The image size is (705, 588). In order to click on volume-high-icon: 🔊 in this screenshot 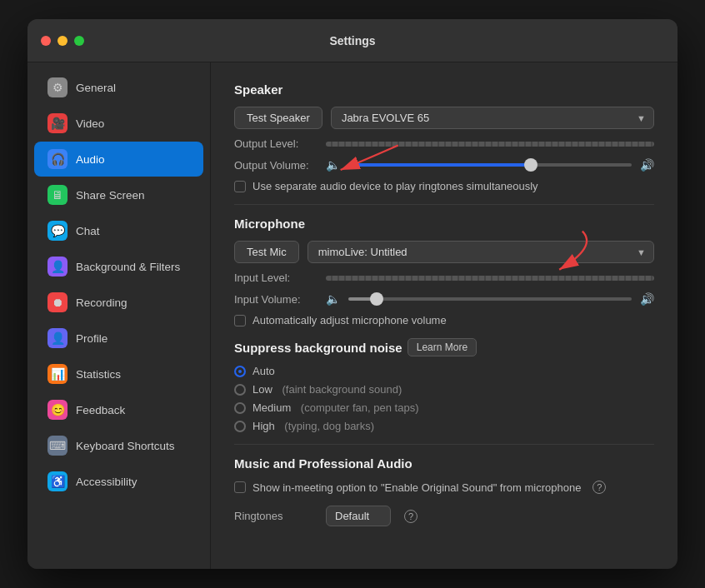, I will do `click(647, 165)`.